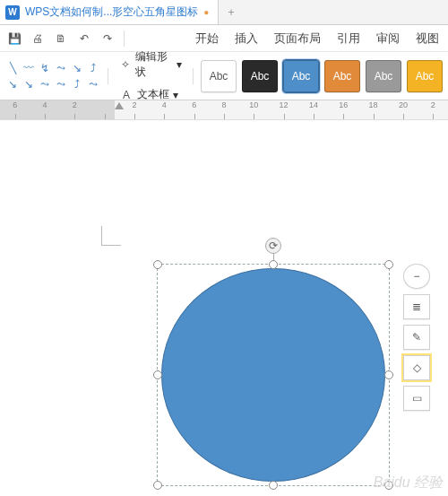  I want to click on tab-insert: 插入, so click(246, 39).